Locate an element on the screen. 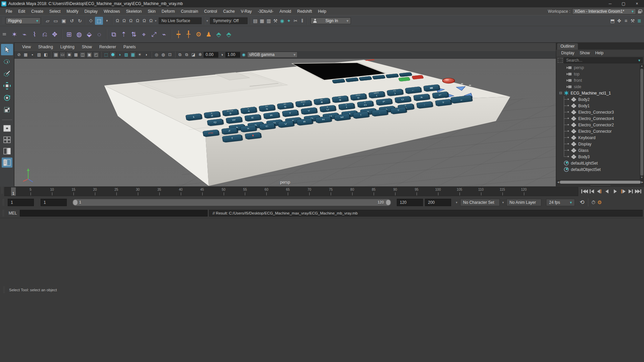 This screenshot has width=644, height=362. cluster-icon: ◌ is located at coordinates (99, 34).